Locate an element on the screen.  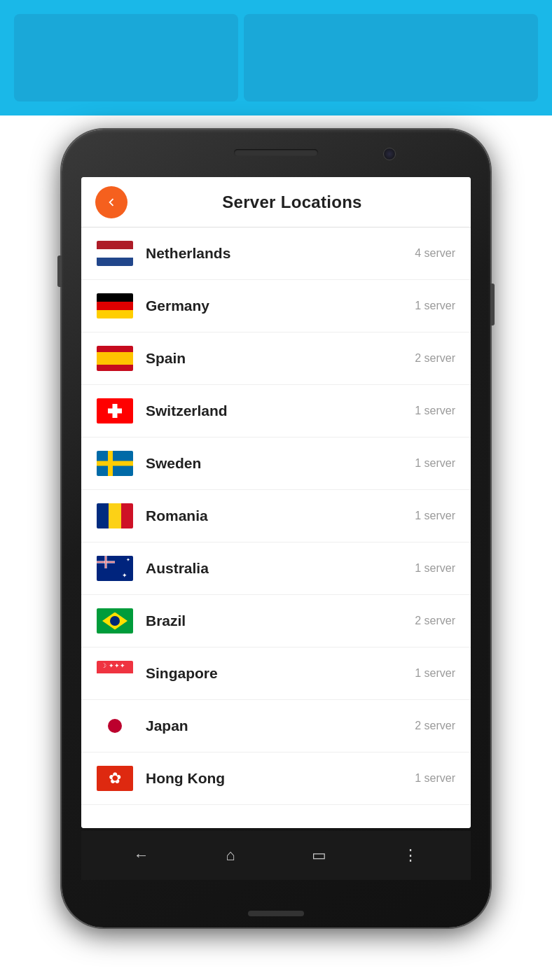
flag-se is located at coordinates (115, 463).